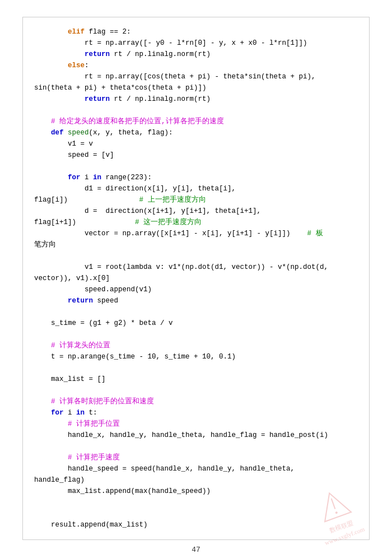  I want to click on page-number-text: 47, so click(196, 550).